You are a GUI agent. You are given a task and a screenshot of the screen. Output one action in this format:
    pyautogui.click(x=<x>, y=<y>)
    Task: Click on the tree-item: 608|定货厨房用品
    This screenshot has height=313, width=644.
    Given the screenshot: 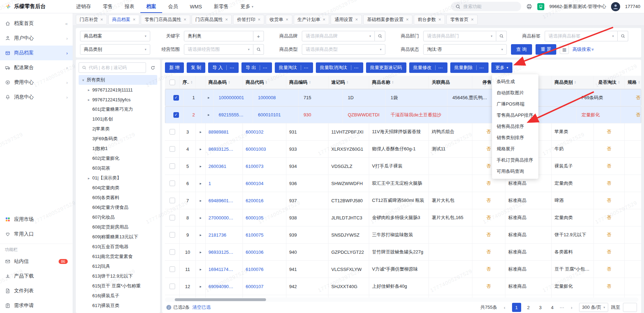 What is the action you would take?
    pyautogui.click(x=118, y=227)
    